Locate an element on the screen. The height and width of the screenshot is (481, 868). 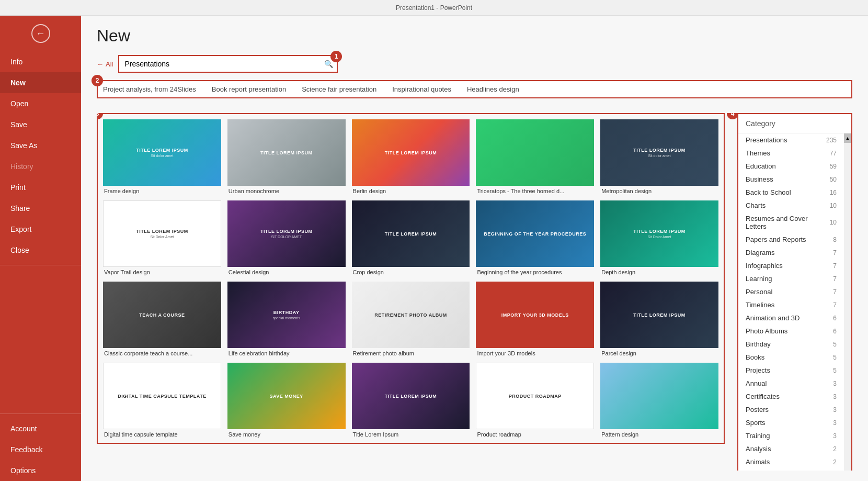
category-count-9: 7 is located at coordinates (835, 266).